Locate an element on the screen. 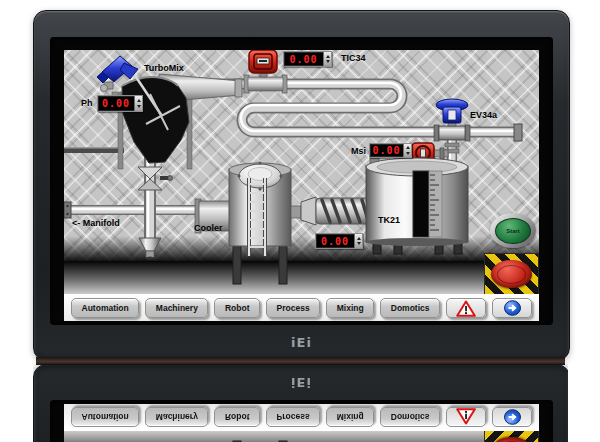  cooler-outlet-display: 0.00 is located at coordinates (339, 241).